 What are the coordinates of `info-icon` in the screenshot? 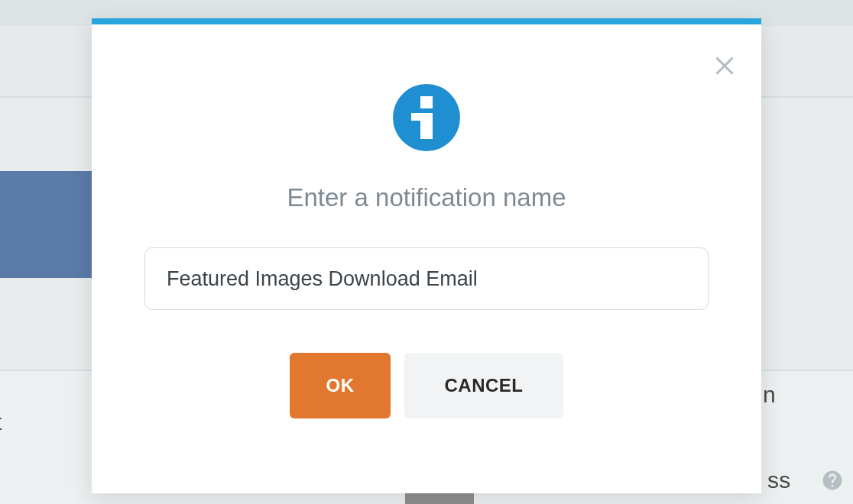 It's located at (426, 118).